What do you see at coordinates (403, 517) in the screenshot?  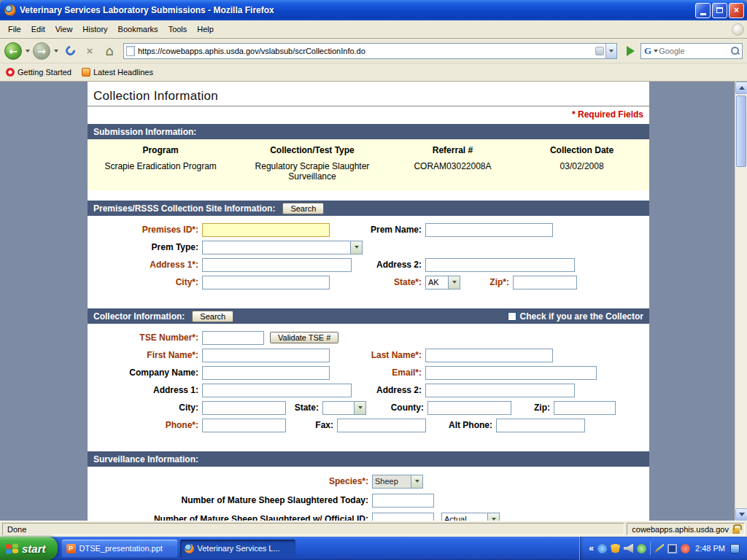 I see `mature-official-id-input` at bounding box center [403, 517].